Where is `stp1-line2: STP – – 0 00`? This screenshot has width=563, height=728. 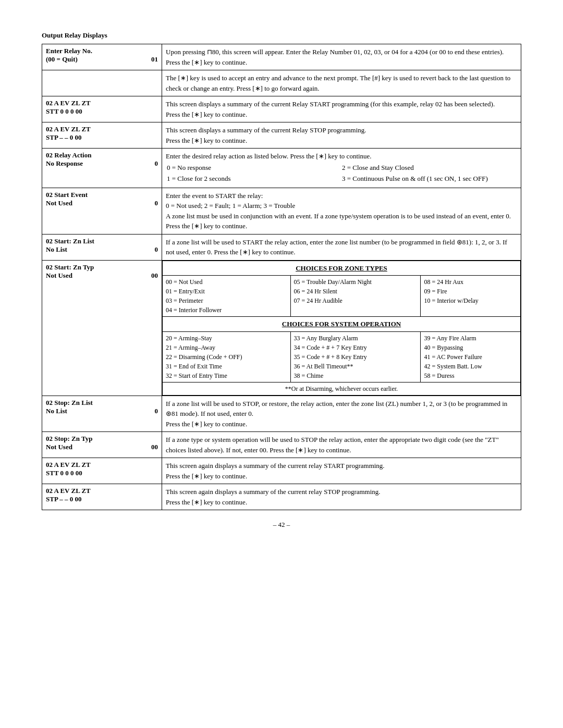 stp1-line2: STP – – 0 00 is located at coordinates (102, 138).